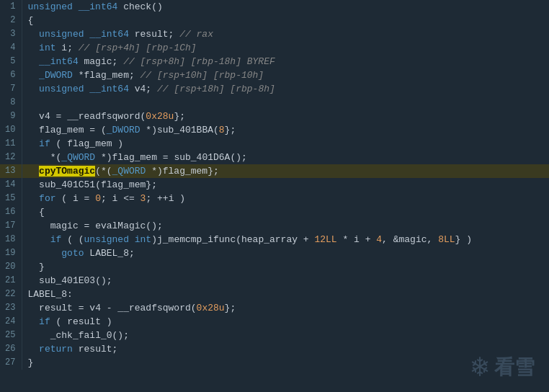 The width and height of the screenshot is (549, 392). Describe the element at coordinates (285, 75) in the screenshot. I see `code-line-content: _DWORD *flag_mem; // [rsp+10h] [rbp-10h]` at that location.